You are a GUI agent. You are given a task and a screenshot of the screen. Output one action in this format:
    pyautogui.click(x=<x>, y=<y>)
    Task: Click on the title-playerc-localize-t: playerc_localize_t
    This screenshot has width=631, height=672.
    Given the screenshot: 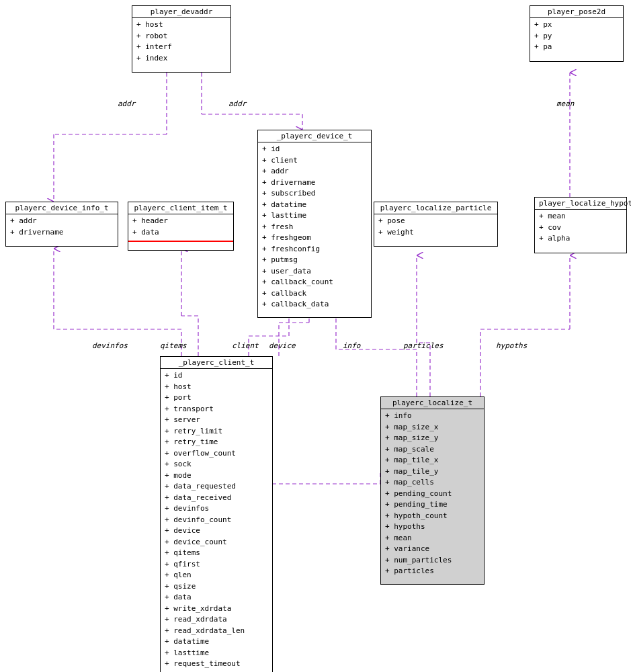 What is the action you would take?
    pyautogui.click(x=433, y=403)
    